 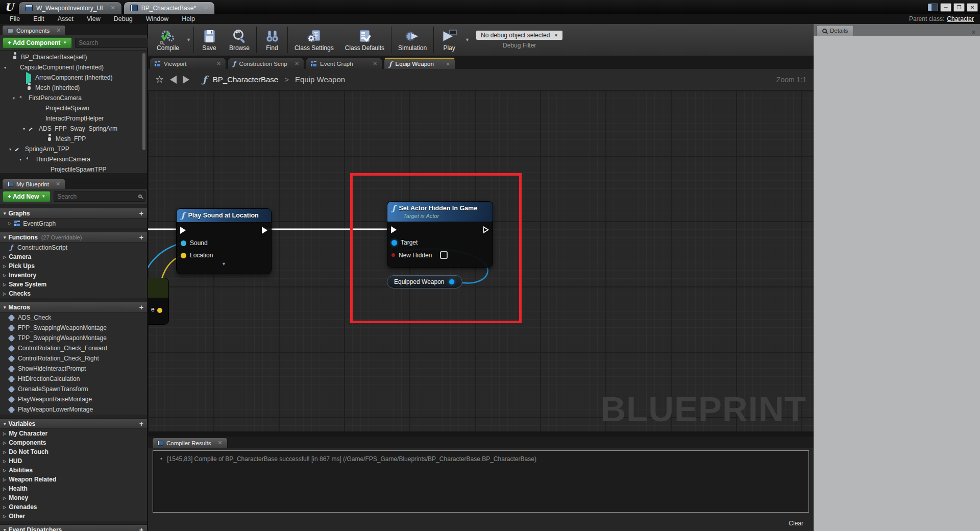 What do you see at coordinates (74, 98) in the screenshot?
I see `tree-row: ▾FirstPersonCamera` at bounding box center [74, 98].